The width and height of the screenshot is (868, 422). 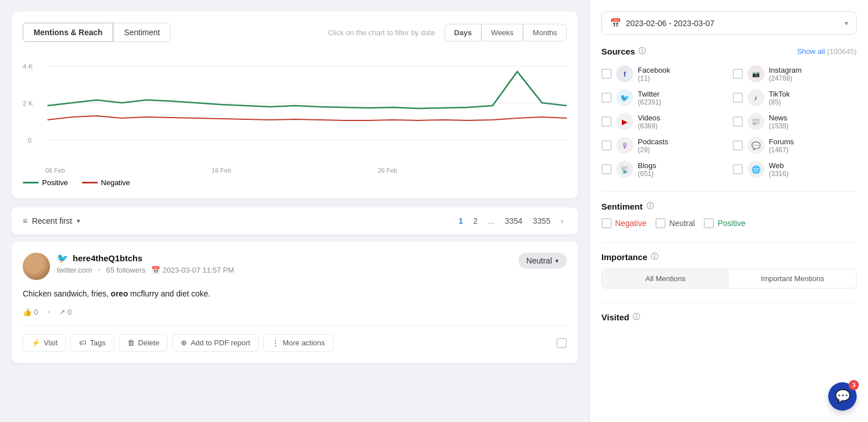 I want to click on page-next-icon: ›, so click(x=562, y=221).